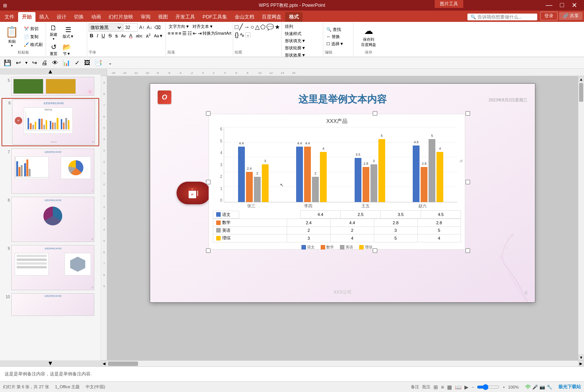 Image resolution: width=584 pixels, height=392 pixels. What do you see at coordinates (549, 5) in the screenshot?
I see `minimize-button: —` at bounding box center [549, 5].